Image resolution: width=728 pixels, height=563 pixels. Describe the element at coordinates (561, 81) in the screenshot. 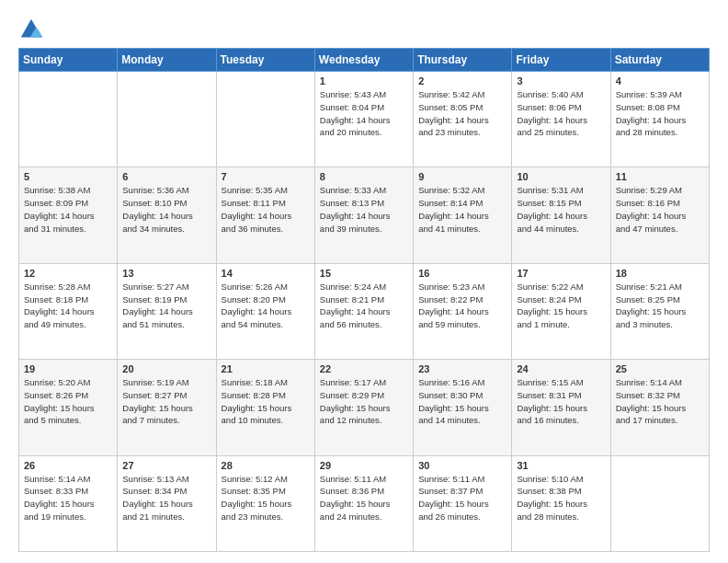

I see `day-number: 3` at that location.